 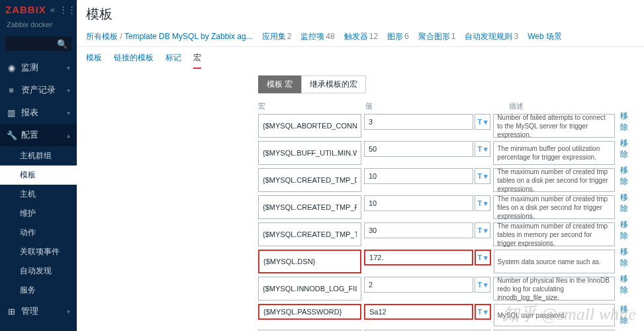 What do you see at coordinates (554, 153) in the screenshot?
I see `macro-desc: The minimum buffer pool utilization perc…` at bounding box center [554, 153].